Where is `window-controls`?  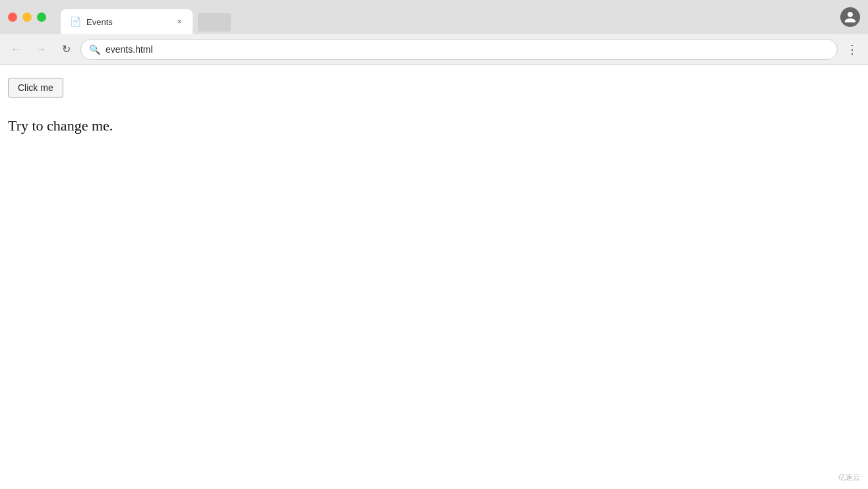 window-controls is located at coordinates (27, 17).